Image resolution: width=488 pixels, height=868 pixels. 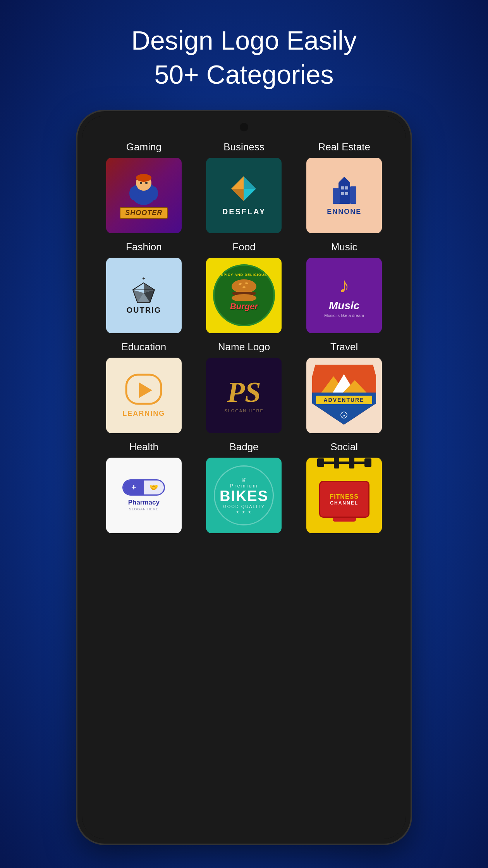 What do you see at coordinates (244, 395) in the screenshot?
I see `category-namelogo-thumbnail: PS SLOGAN HERE` at bounding box center [244, 395].